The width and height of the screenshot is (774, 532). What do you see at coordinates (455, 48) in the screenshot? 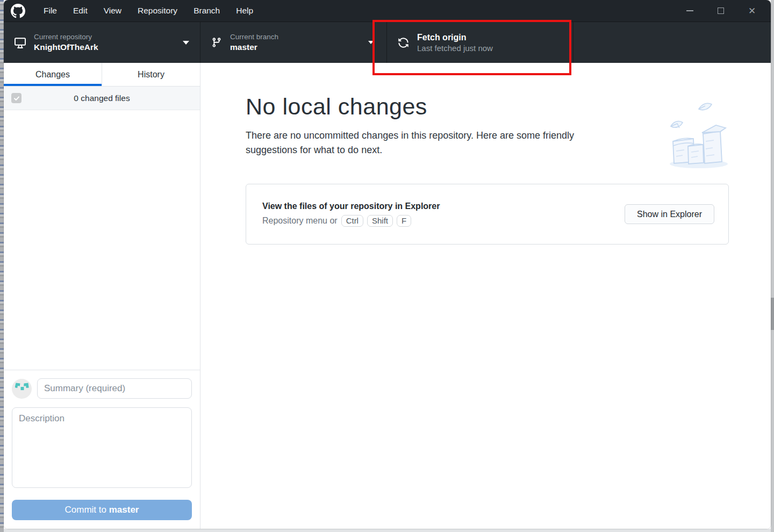
I see `fetch-origin-subtitle: Last fetched just now` at bounding box center [455, 48].